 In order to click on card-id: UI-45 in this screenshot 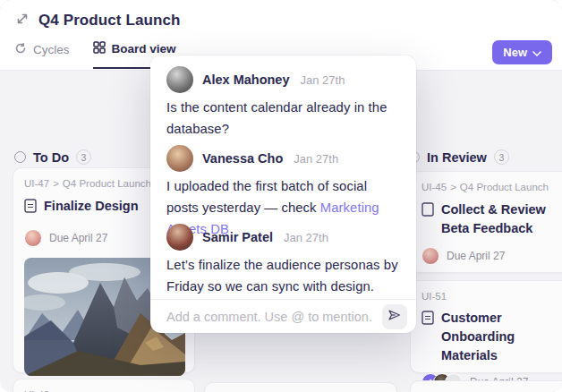, I will do `click(434, 187)`.